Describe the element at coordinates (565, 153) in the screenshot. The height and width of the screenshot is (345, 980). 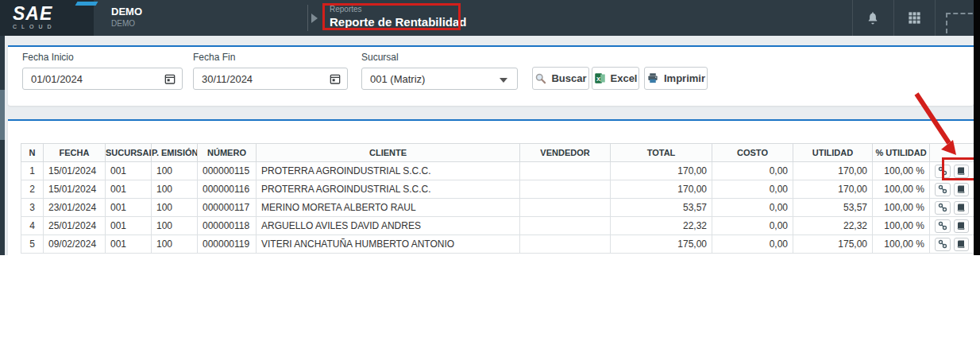
I see `column-header: VENDEDOR` at that location.